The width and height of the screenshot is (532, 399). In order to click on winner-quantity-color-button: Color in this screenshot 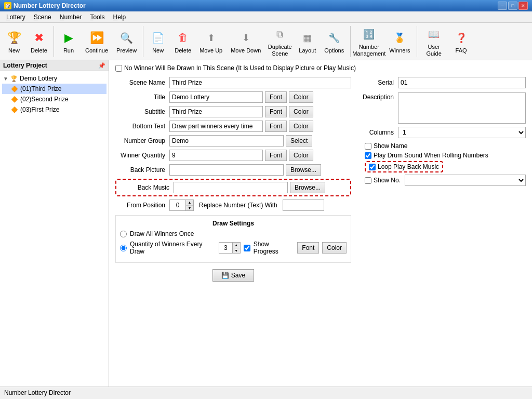, I will do `click(301, 155)`.